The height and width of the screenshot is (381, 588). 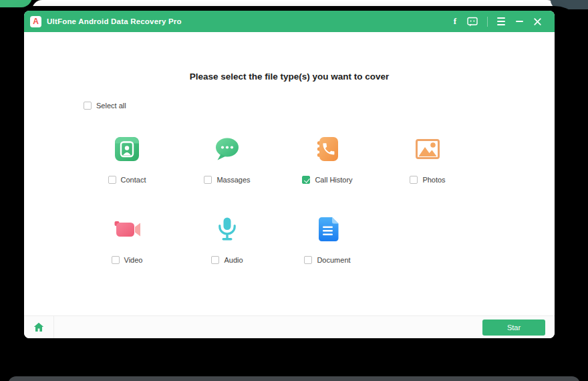 I want to click on chat-bubble-icon, so click(x=227, y=149).